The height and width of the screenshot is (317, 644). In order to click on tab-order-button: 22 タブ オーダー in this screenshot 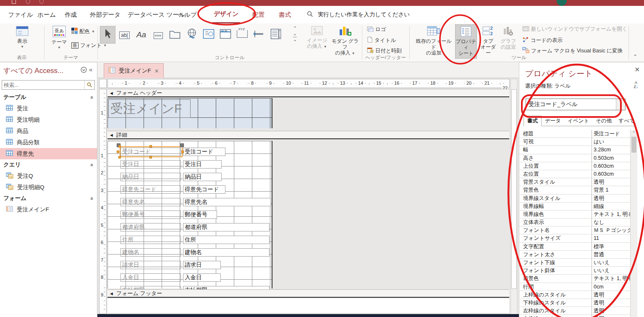, I will do `click(488, 40)`.